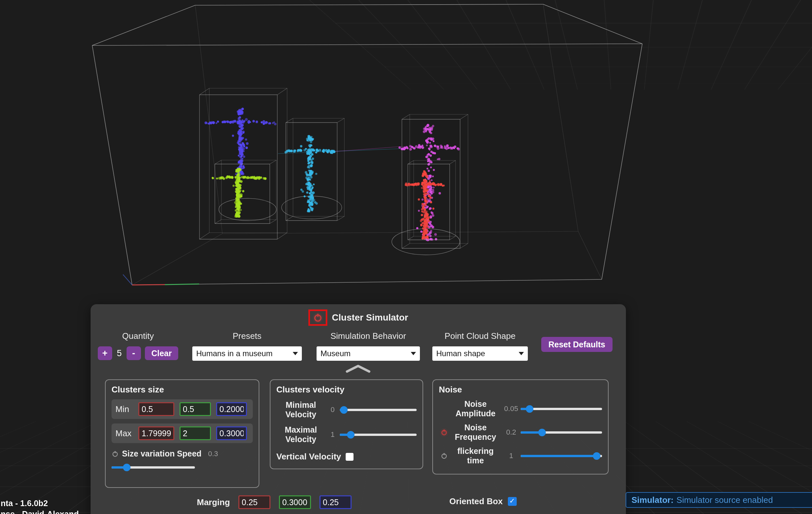  I want to click on behavior-selected-value: Museum, so click(336, 354).